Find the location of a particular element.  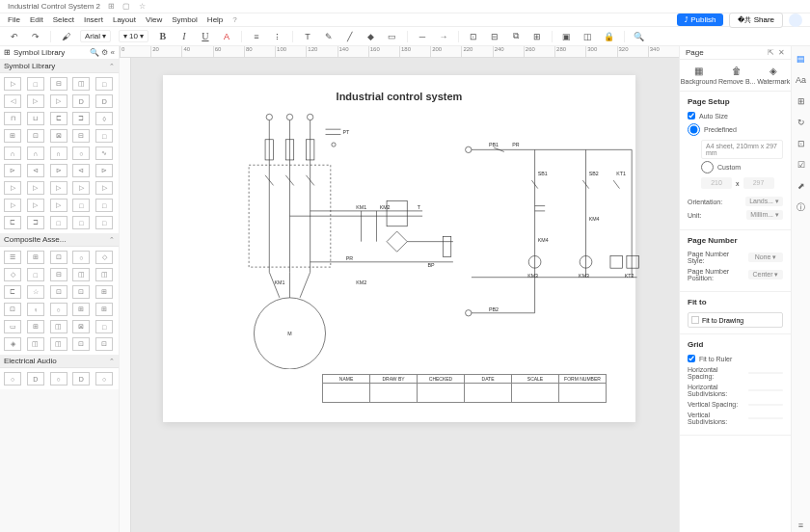

rt-share-icon: ⬈ is located at coordinates (801, 186).